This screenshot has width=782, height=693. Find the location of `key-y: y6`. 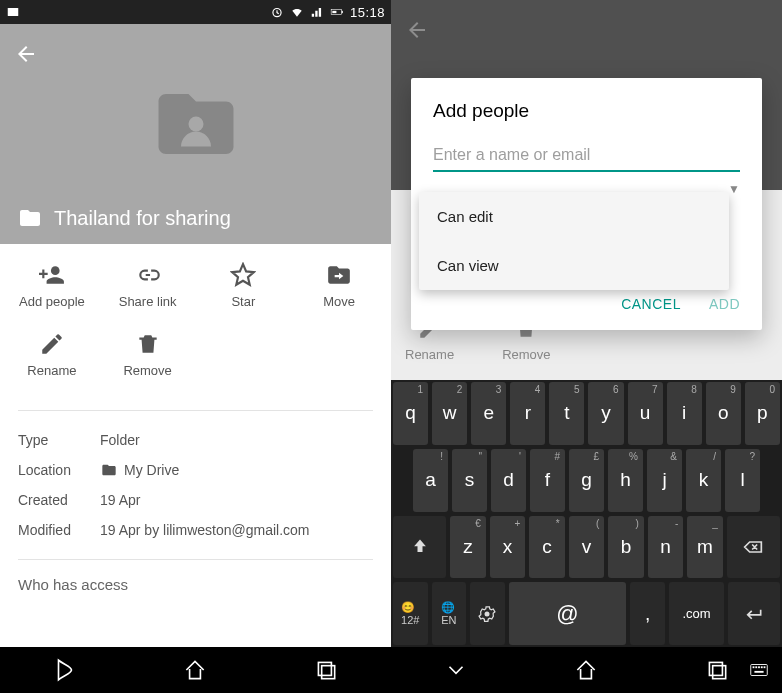

key-y: y6 is located at coordinates (606, 414).